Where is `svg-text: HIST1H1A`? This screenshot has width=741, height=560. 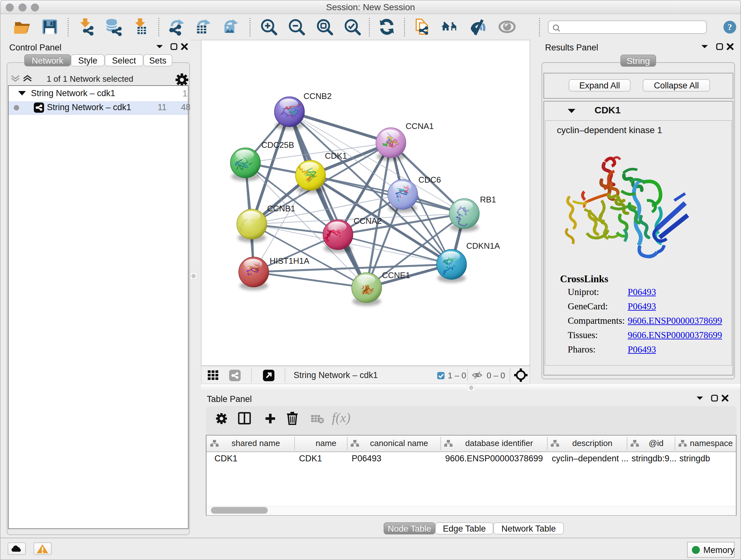 svg-text: HIST1H1A is located at coordinates (289, 261).